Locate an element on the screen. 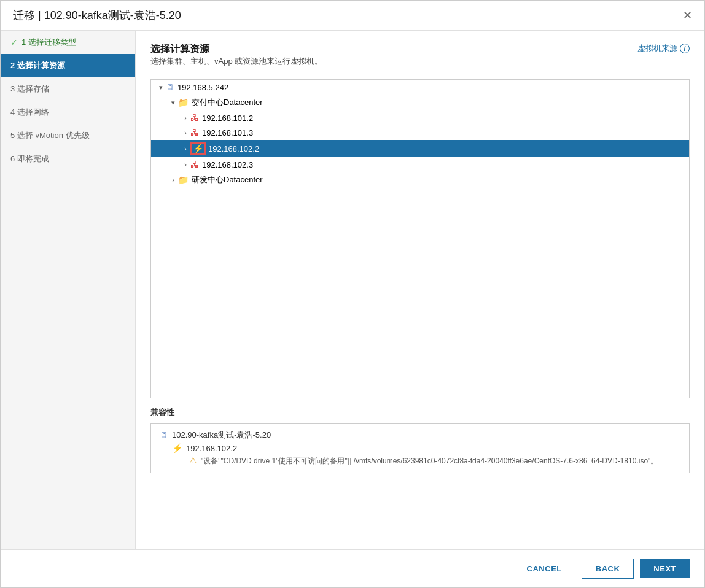 This screenshot has height=588, width=705. root-label: 192.168.5.242 is located at coordinates (203, 87).